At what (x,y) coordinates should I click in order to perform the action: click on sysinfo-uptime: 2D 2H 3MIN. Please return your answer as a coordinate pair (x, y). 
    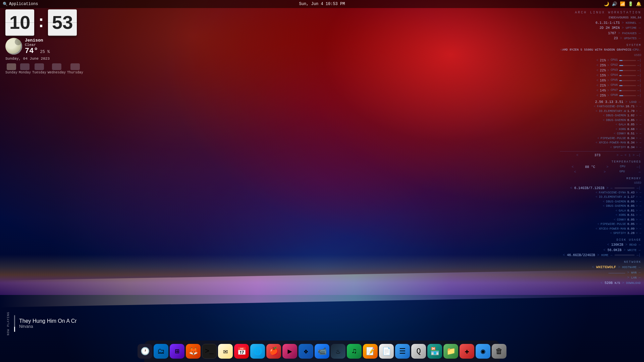
    Looking at the image, I should click on (610, 28).